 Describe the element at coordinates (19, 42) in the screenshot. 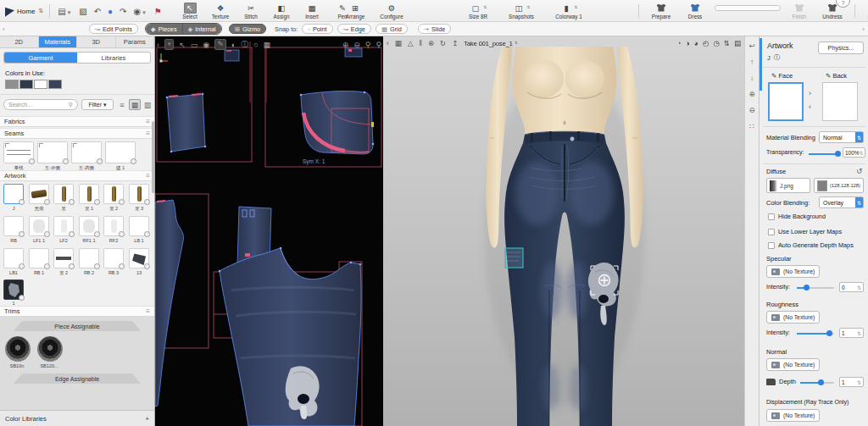

I see `tab-2d: 2D` at that location.